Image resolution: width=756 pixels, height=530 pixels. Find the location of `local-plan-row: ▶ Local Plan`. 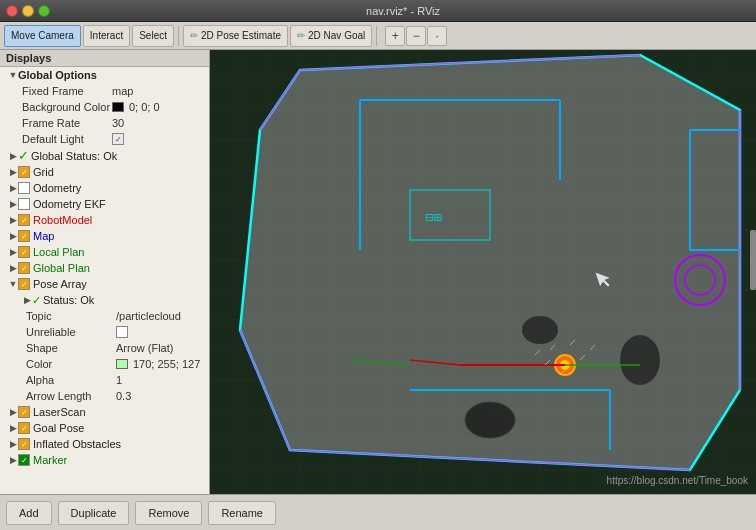

local-plan-row: ▶ Local Plan is located at coordinates (104, 252).